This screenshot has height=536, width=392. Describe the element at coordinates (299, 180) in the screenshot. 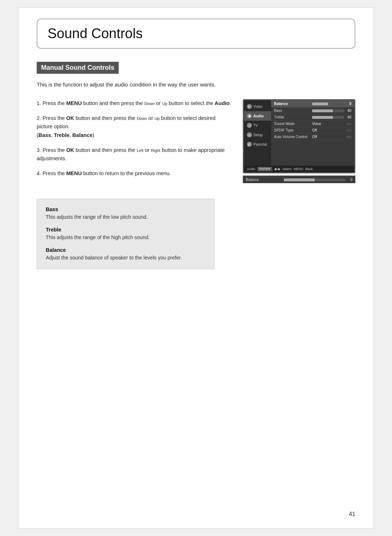

I see `tv-sub-bar: Balance 0` at that location.